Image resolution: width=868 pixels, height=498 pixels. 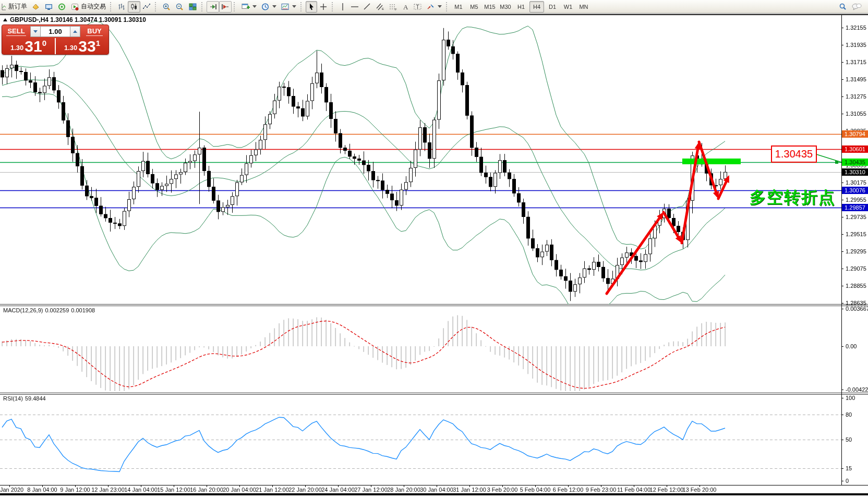 I want to click on templates-button, so click(x=288, y=7).